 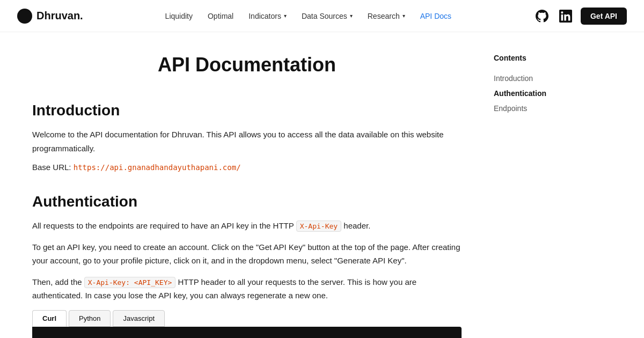 What do you see at coordinates (267, 16) in the screenshot?
I see `nav-link-indicators: Indicators ▾` at bounding box center [267, 16].